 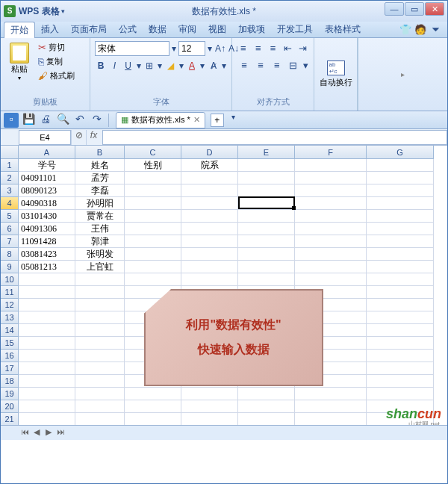 I want to click on document-tab: ▦ 数据有效性.xls * ✕, so click(x=161, y=120).